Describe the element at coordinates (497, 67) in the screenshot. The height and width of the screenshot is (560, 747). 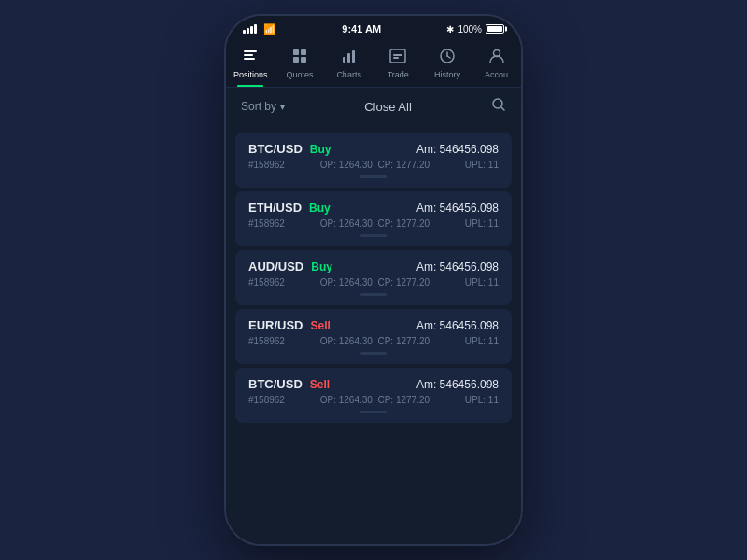
I see `nav-item-account: Accou` at that location.